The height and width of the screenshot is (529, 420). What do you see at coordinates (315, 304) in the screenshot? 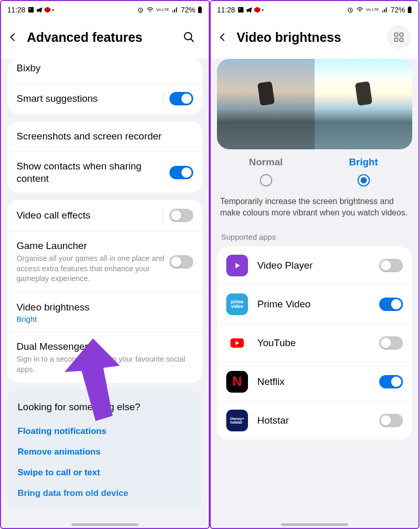
I see `app-row-prime-video: primevideo Prime Video` at bounding box center [315, 304].